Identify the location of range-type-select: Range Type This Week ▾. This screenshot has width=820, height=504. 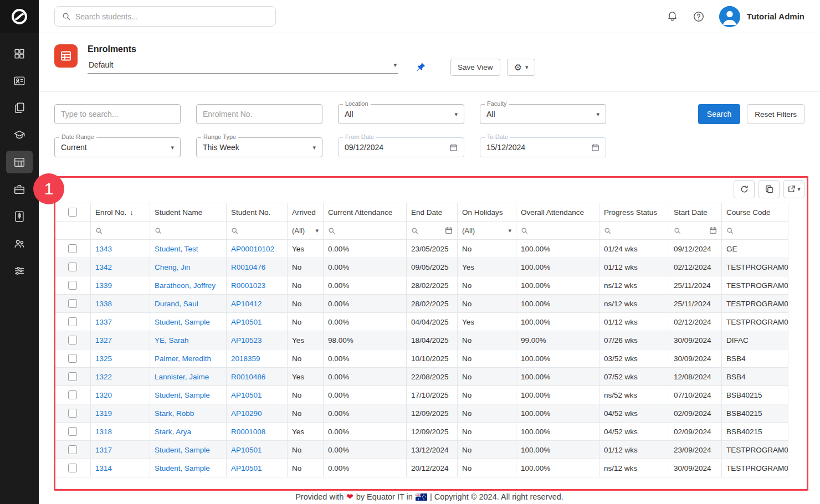
(259, 147).